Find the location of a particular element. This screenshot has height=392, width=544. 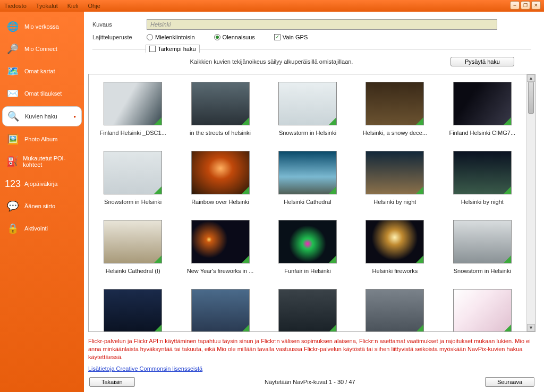

thumbnail: Helsinki fireworks is located at coordinates (395, 247).